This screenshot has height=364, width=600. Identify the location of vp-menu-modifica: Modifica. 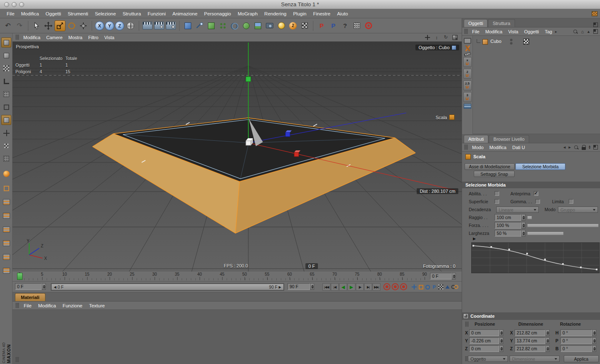
(32, 37).